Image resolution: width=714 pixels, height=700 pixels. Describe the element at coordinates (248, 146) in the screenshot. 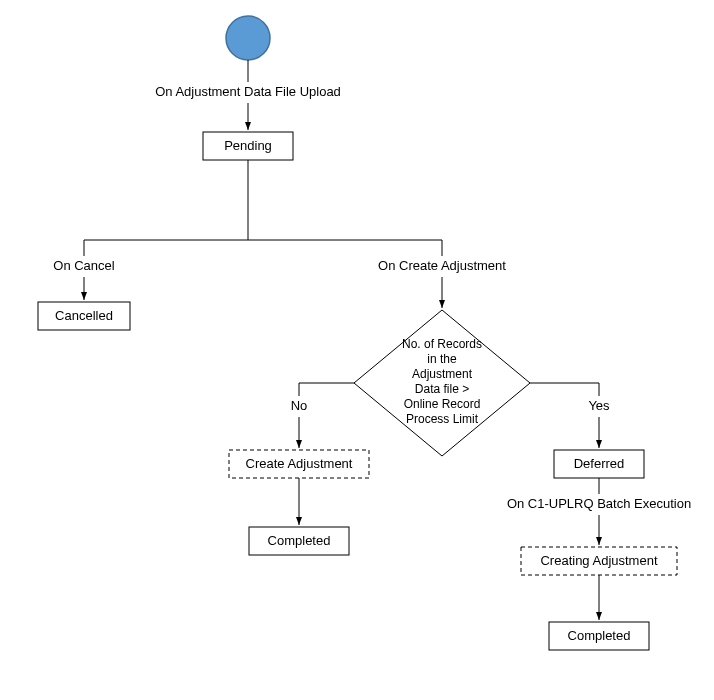

I see `state-pending-label: Pending` at that location.